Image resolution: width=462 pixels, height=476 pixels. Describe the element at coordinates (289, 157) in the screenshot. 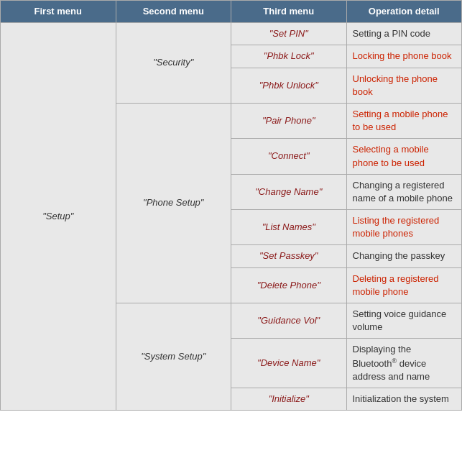

I see `cell-third-menu: "Connect"` at that location.